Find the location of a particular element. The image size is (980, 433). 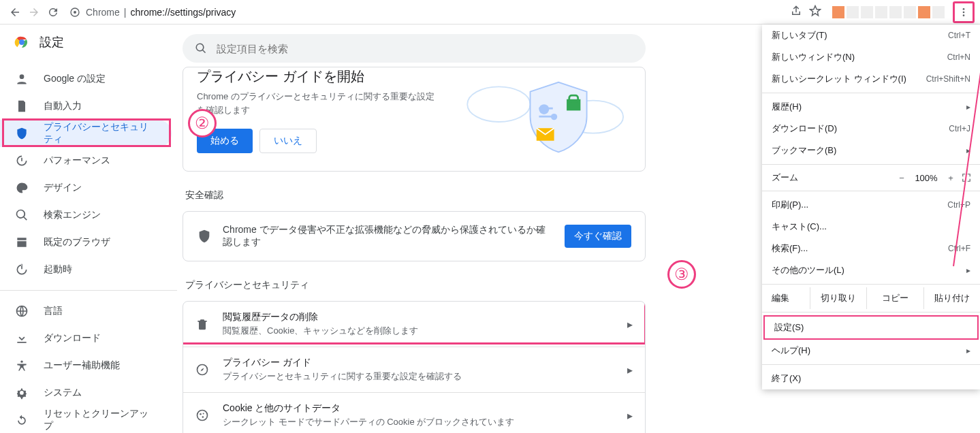

zoom-value: 100% is located at coordinates (926, 178).